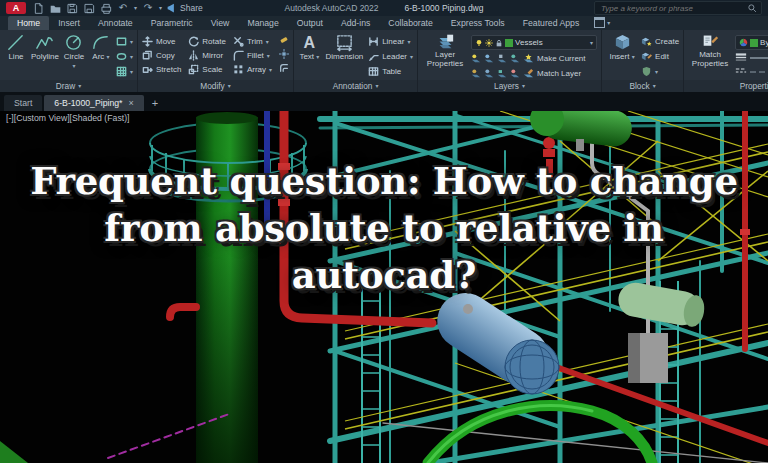 The width and height of the screenshot is (768, 463). I want to click on linetype-dropdown: ByLayer, so click(752, 72).